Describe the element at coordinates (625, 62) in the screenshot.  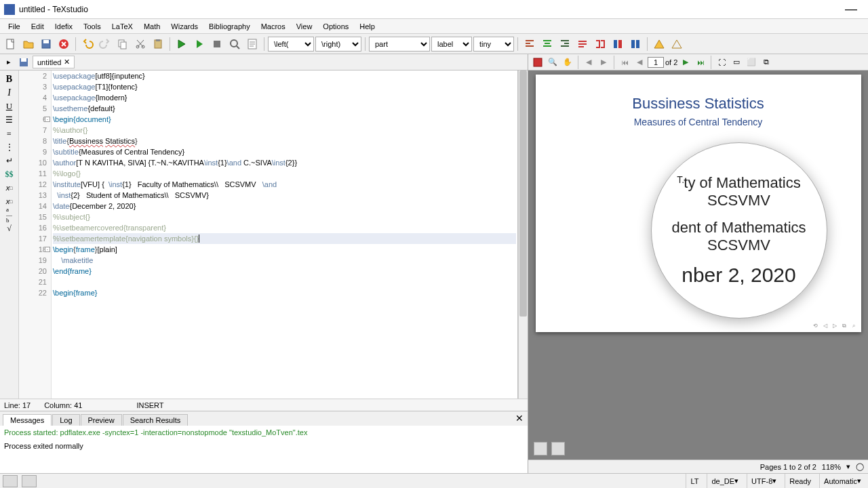
I see `pdf-first-page-icon: ⏮` at that location.